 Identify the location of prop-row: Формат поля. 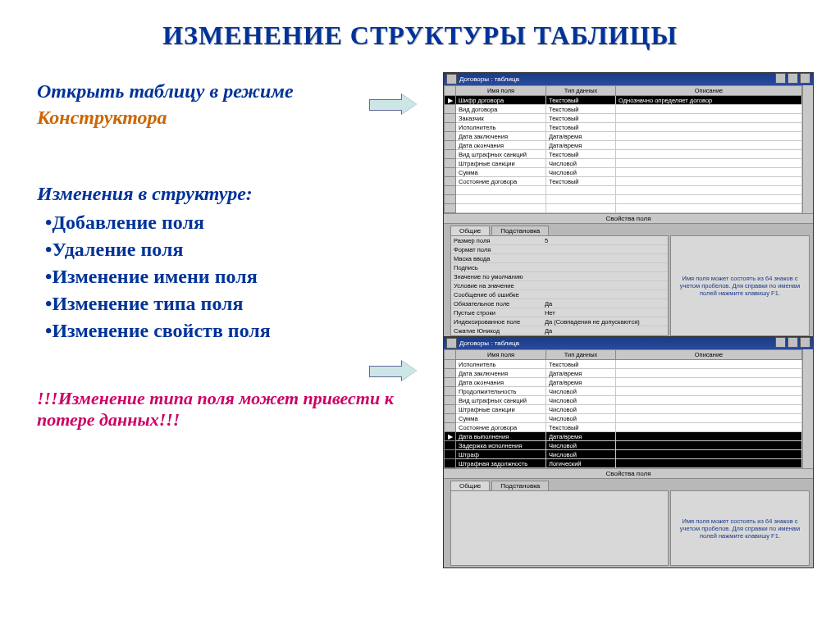
(559, 249).